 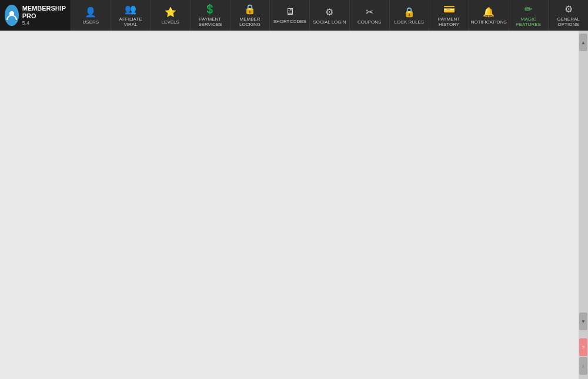 What do you see at coordinates (329, 15) in the screenshot?
I see `nav-items: 👤USERS👥AFFILIATE VIRAL⭐LEVELS💲PAYMENT SE…` at bounding box center [329, 15].